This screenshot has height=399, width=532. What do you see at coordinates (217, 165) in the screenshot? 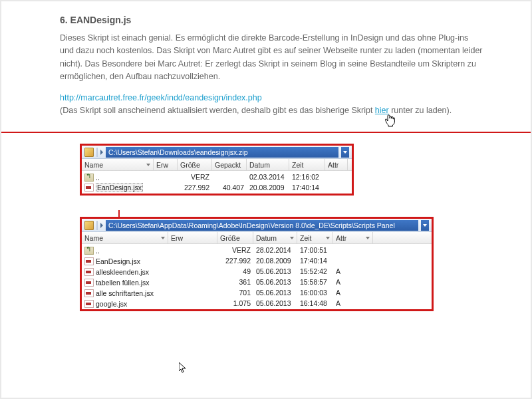
I see `archive-column-headers: Name Erw Größe Gepackt Datum Zeit Attr` at bounding box center [217, 165].